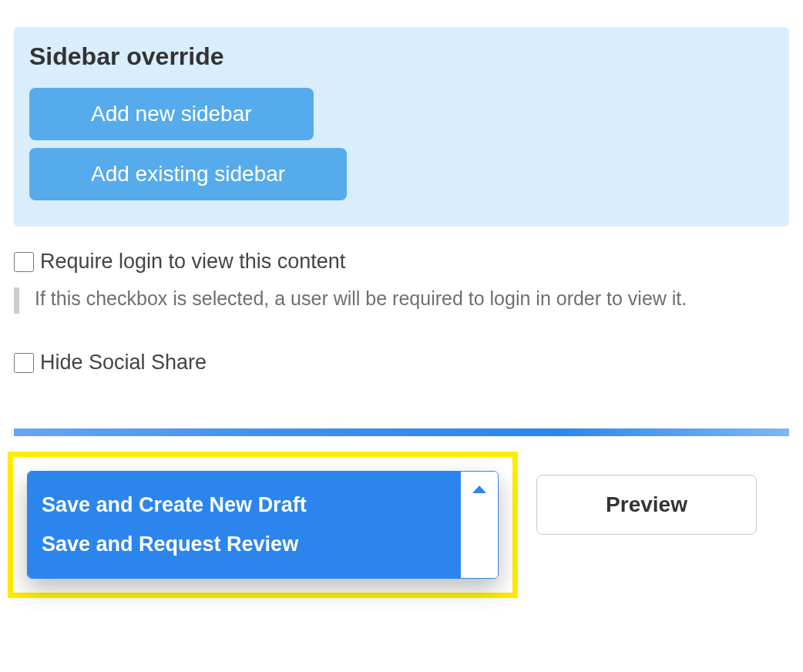 This screenshot has height=672, width=803. I want to click on section-divider, so click(402, 432).